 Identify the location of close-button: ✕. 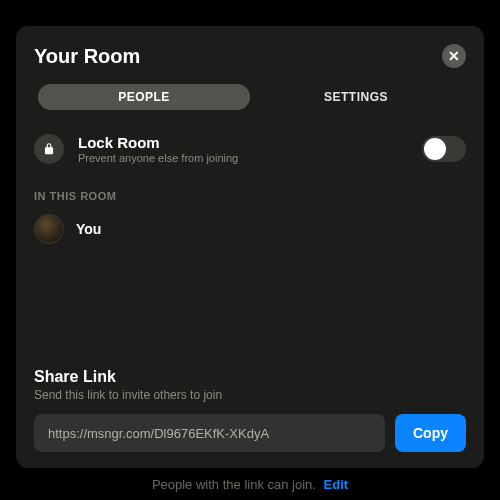
(454, 56).